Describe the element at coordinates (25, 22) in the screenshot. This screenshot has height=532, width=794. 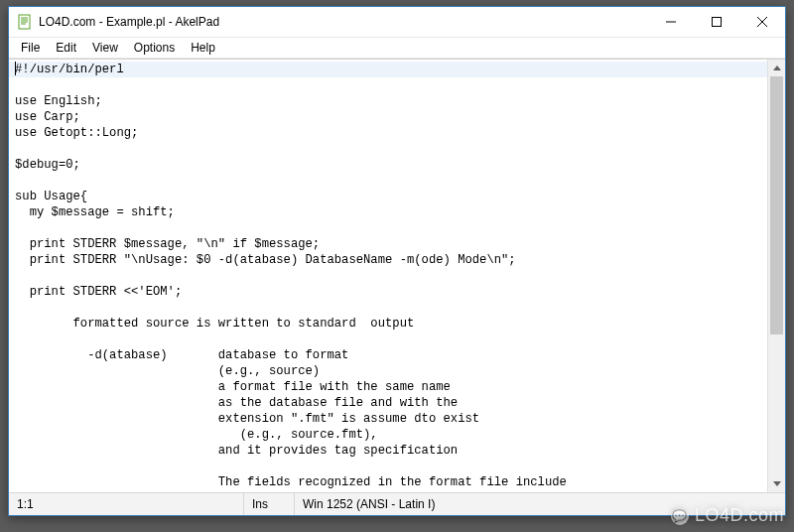
I see `app-icon` at that location.